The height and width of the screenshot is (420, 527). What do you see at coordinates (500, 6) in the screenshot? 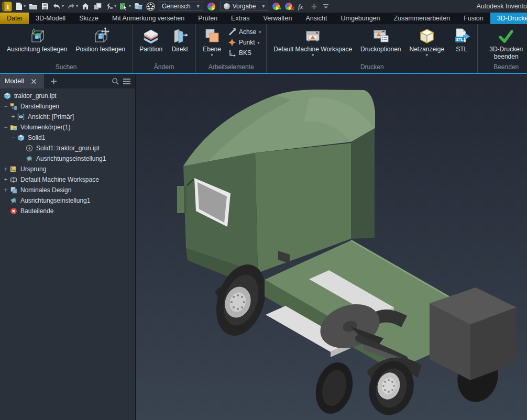
I see `window-title: Autodesk Invento` at bounding box center [500, 6].